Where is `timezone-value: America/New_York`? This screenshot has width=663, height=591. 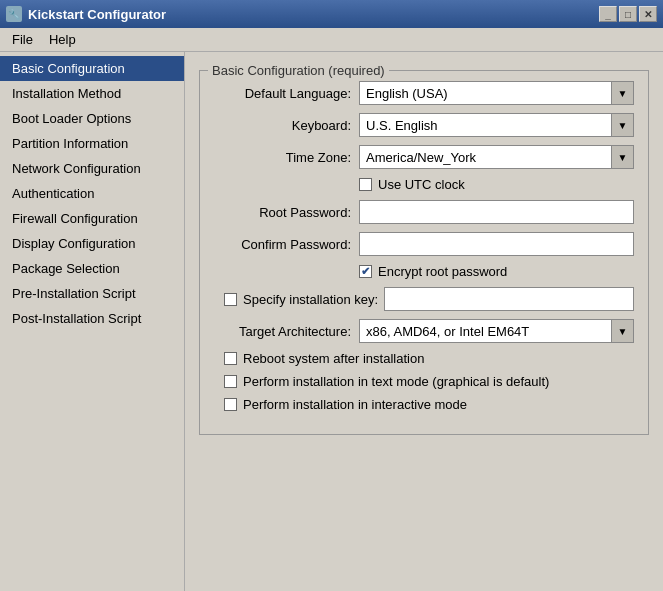 timezone-value: America/New_York is located at coordinates (486, 158).